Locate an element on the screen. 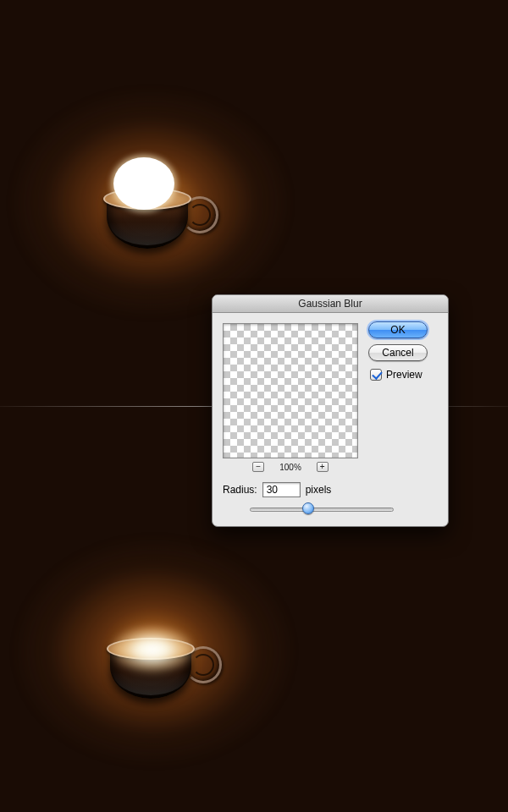 Image resolution: width=508 pixels, height=812 pixels. zoom-percent-label: 100% is located at coordinates (290, 467).